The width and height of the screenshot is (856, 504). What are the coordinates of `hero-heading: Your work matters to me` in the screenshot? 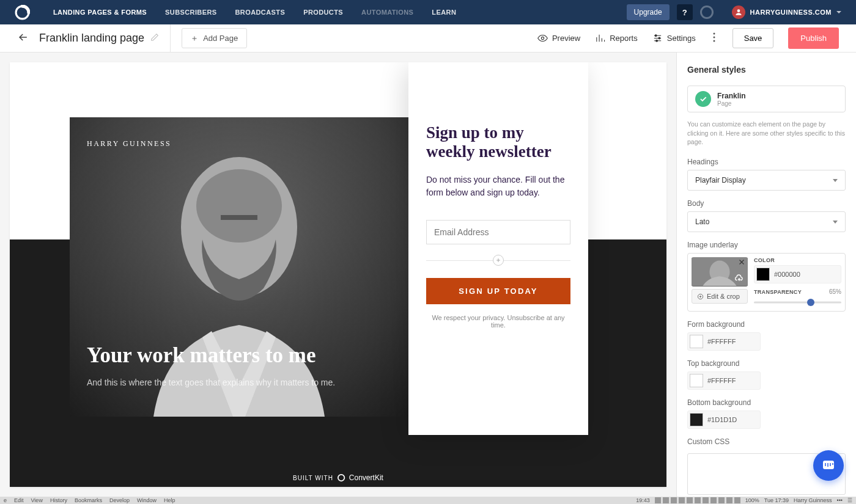 It's located at (202, 356).